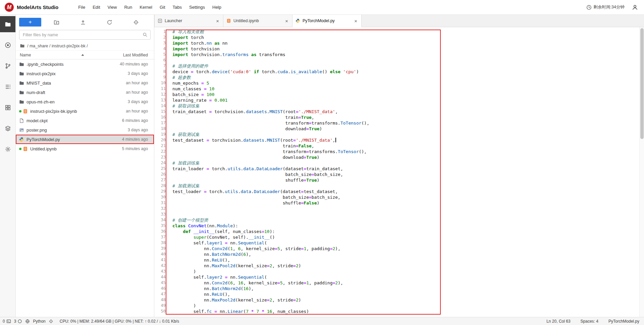 Image resolution: width=644 pixels, height=325 pixels. Describe the element at coordinates (162, 7) in the screenshot. I see `menu-git: Git` at that location.